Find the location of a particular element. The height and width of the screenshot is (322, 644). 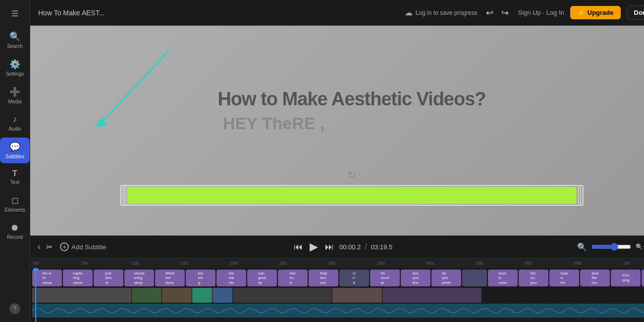

auth-links: Sign Up · Log In is located at coordinates (541, 13).